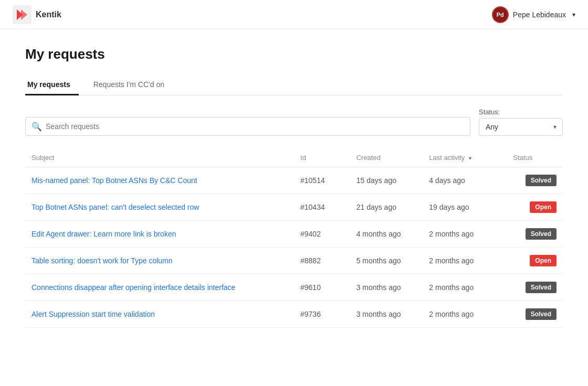  I want to click on search-filter-row: 🔍 Status: Any Open Solved Pending On-hol…, so click(294, 122).